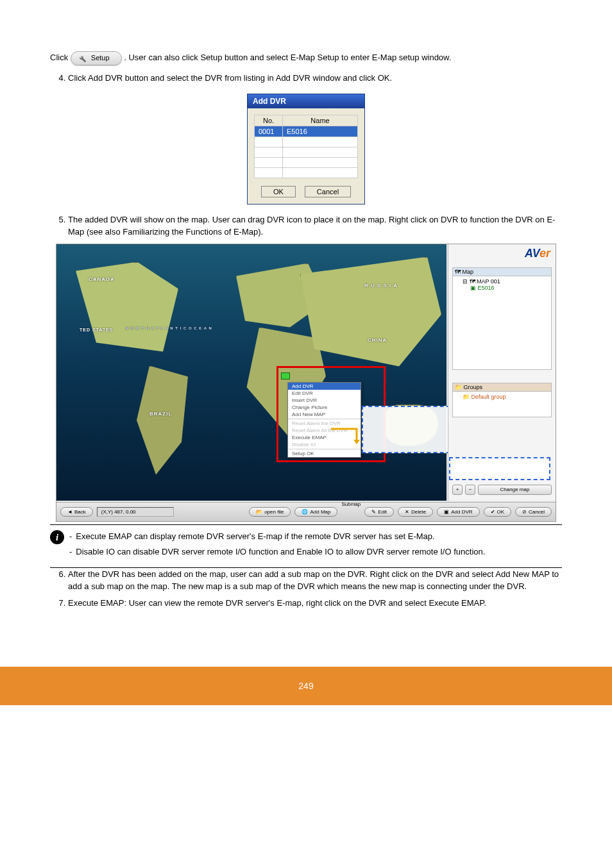 The image size is (612, 868). I want to click on page-number: 249, so click(305, 686).